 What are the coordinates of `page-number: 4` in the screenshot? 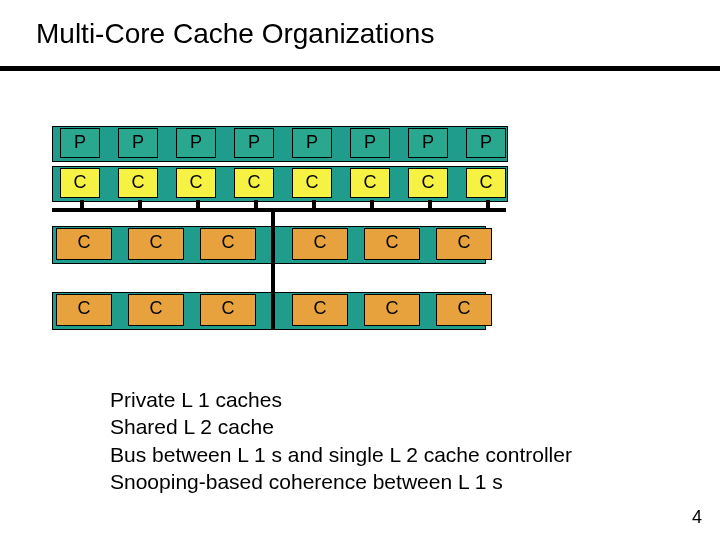 It's located at (697, 518).